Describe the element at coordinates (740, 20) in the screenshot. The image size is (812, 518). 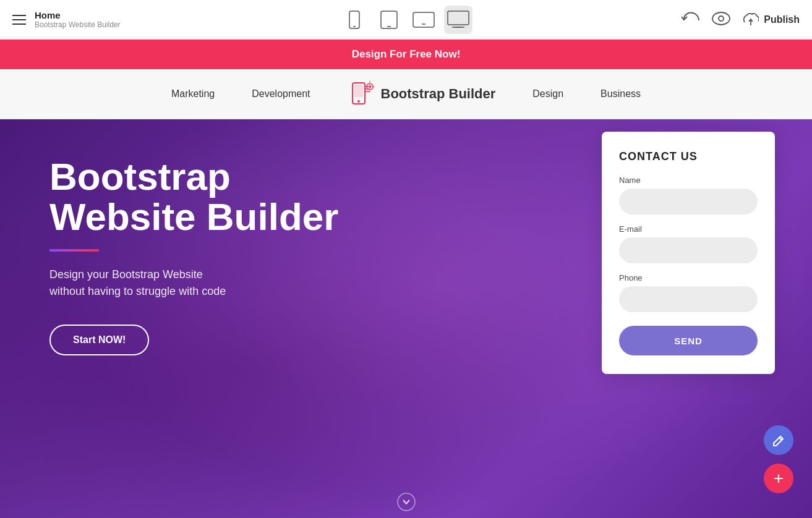
I see `topbar-right: Publish` at that location.